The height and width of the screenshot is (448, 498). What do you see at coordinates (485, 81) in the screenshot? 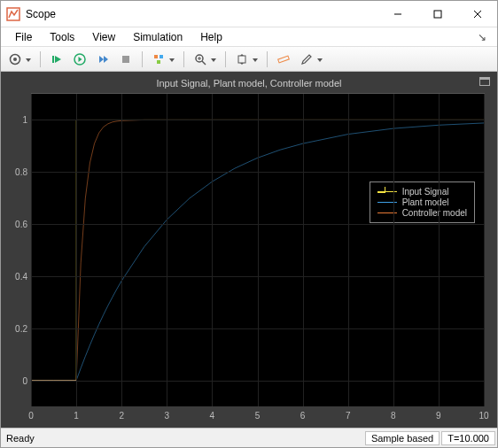
I see `maximize-axes-icon` at bounding box center [485, 81].